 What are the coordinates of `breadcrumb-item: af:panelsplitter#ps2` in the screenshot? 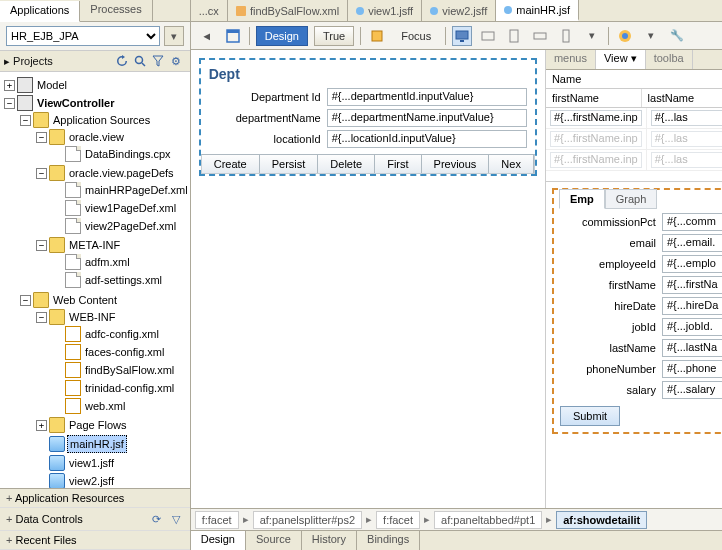 It's located at (308, 520).